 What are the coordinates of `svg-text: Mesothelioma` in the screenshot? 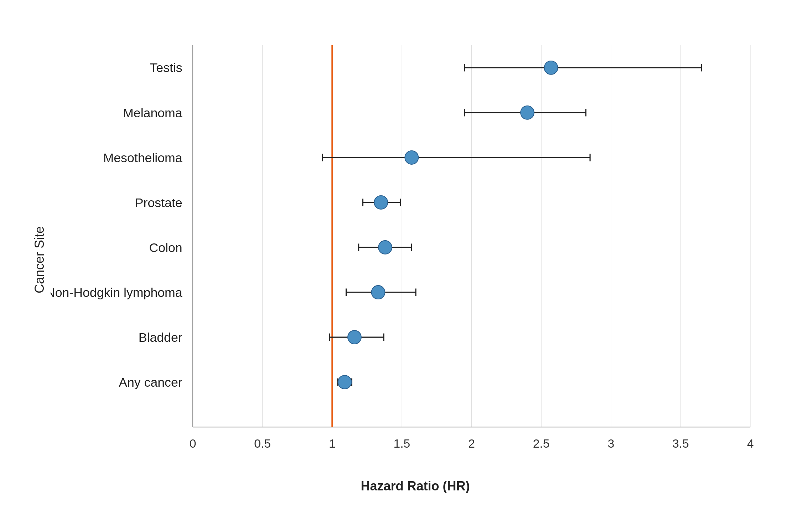 It's located at (143, 158).